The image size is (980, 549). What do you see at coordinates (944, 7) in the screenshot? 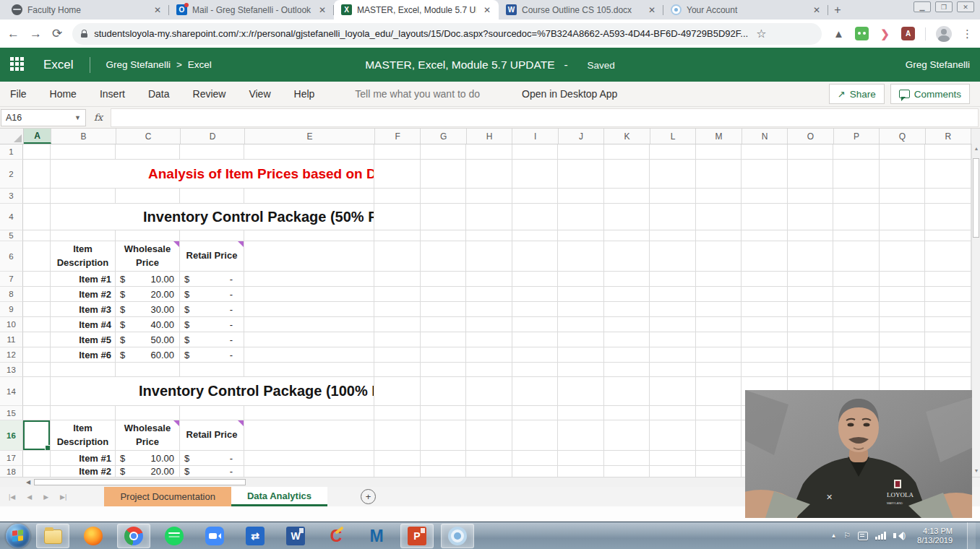
I see `restore-button: ❐` at bounding box center [944, 7].